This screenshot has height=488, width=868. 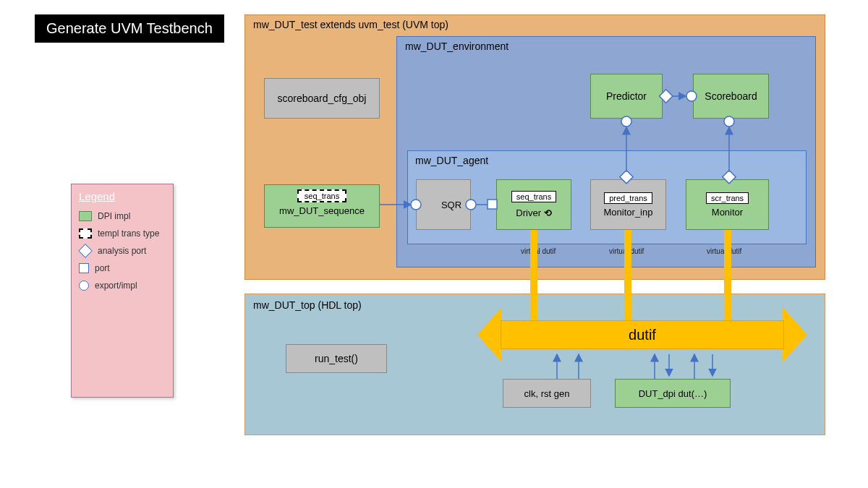 What do you see at coordinates (626, 252) in the screenshot?
I see `virtual-dutif-caption-monitor-inp: virtual dutif` at bounding box center [626, 252].